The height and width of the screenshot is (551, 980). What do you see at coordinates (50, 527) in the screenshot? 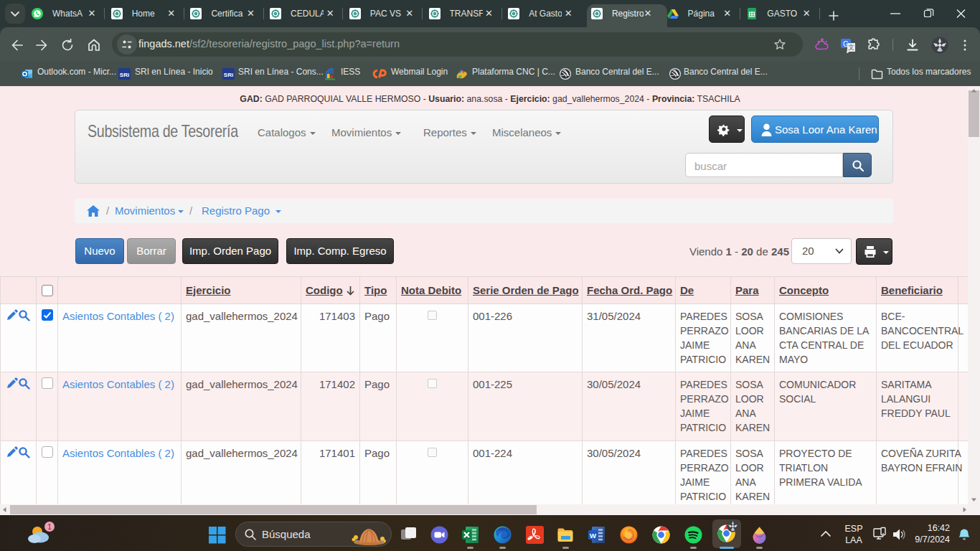
I see `svg-text: 1` at bounding box center [50, 527].